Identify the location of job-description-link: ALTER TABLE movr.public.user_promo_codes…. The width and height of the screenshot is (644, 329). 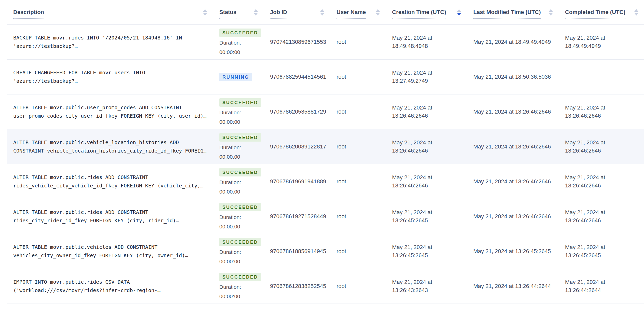
(110, 112).